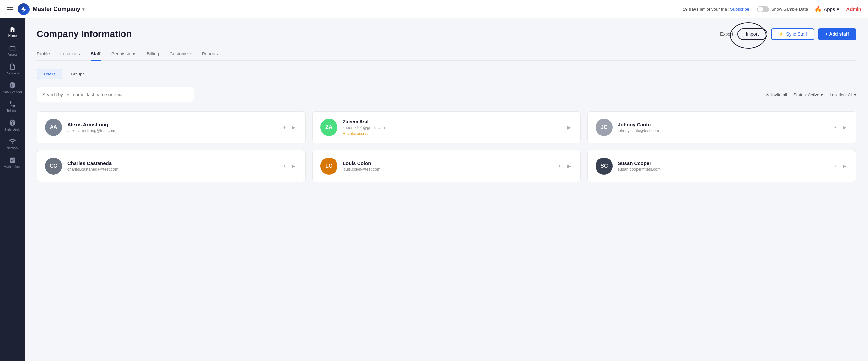  Describe the element at coordinates (827, 9) in the screenshot. I see `apps-menu: 🔥 Apps ▾` at that location.